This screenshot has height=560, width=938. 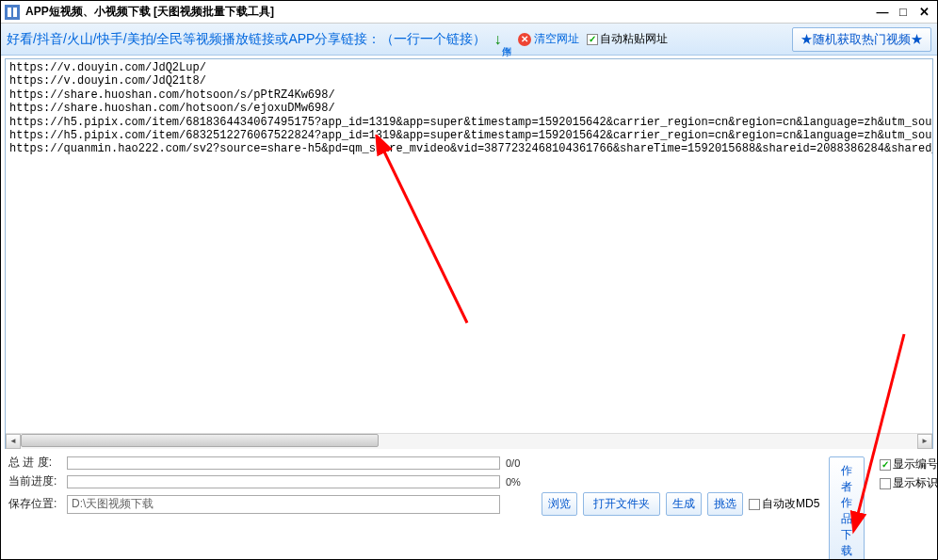 I want to click on auto-paste-label: 自动粘贴网址, so click(x=634, y=40).